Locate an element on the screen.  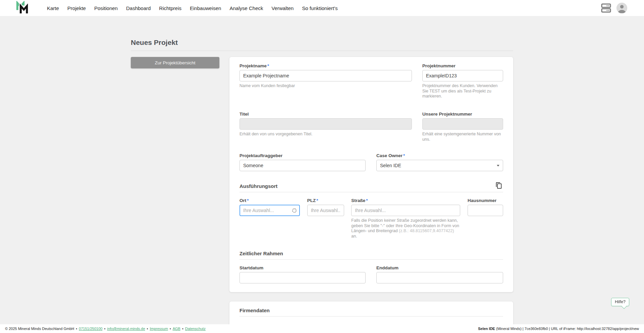
strasse-input is located at coordinates (406, 210).